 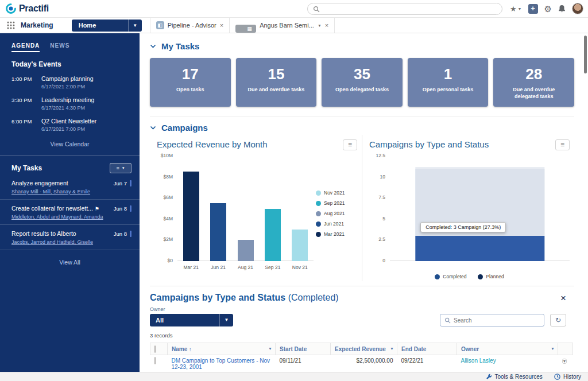 What do you see at coordinates (294, 9) in the screenshot?
I see `top-bar: Practifi ★ ▼ + ⚙` at bounding box center [294, 9].